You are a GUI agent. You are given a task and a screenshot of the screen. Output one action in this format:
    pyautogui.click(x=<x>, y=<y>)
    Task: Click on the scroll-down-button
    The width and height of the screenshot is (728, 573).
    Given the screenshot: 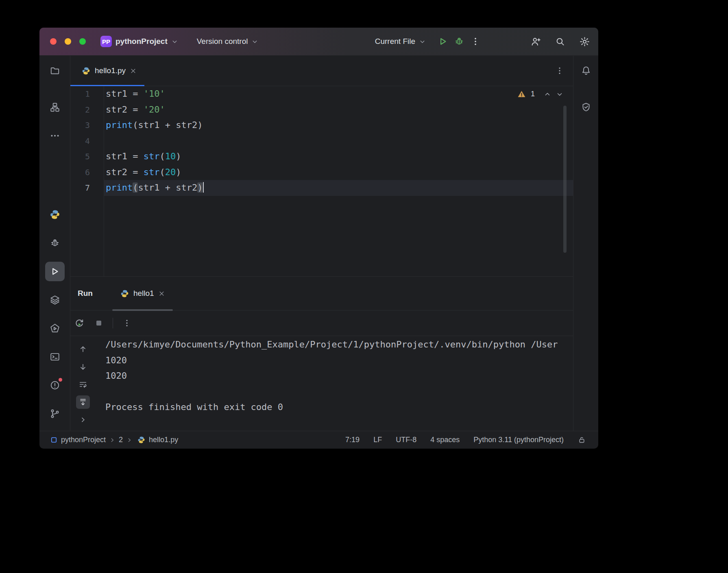 What is the action you would take?
    pyautogui.click(x=83, y=367)
    